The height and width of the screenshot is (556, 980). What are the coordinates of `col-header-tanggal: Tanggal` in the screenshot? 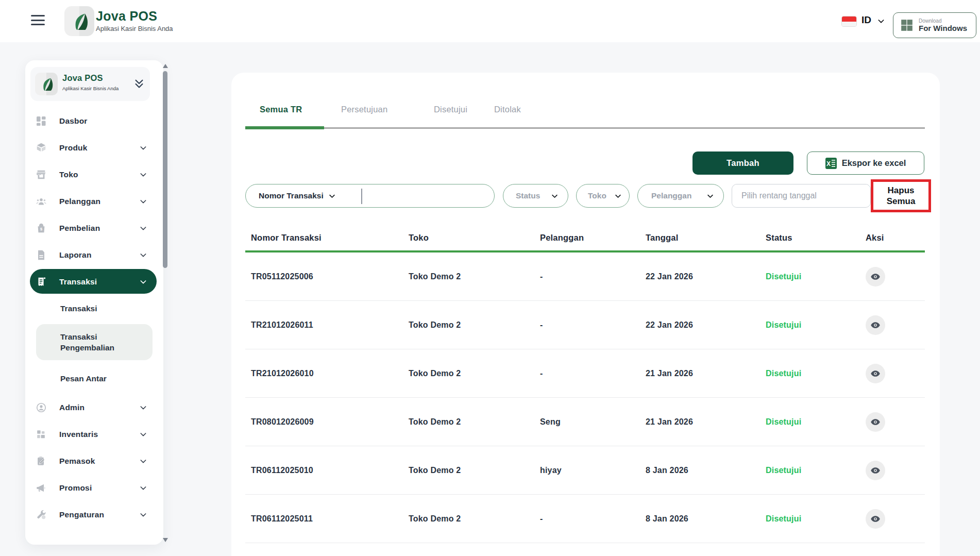 It's located at (706, 238).